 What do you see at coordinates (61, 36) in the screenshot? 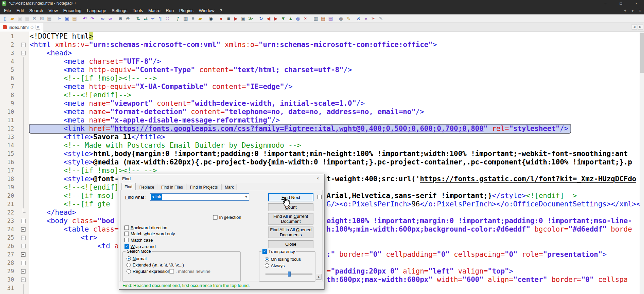
I see `code-line-1: <!DOCTYPE html>` at bounding box center [61, 36].